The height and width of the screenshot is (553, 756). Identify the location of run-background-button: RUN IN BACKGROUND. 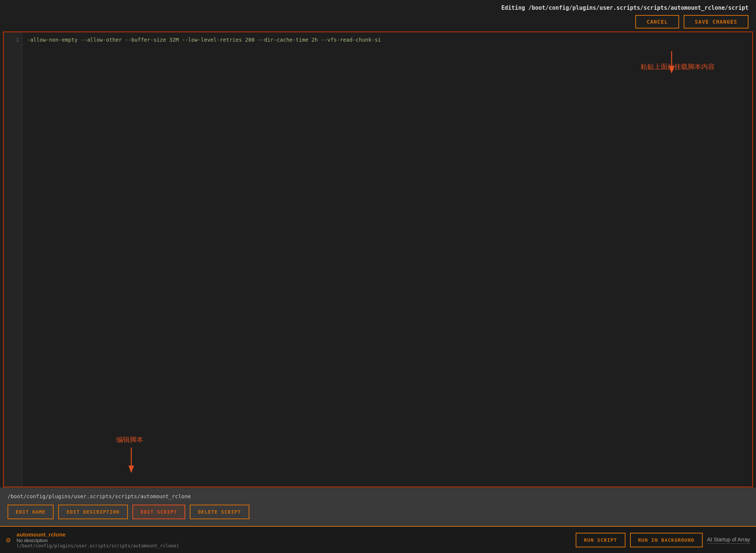
(666, 540).